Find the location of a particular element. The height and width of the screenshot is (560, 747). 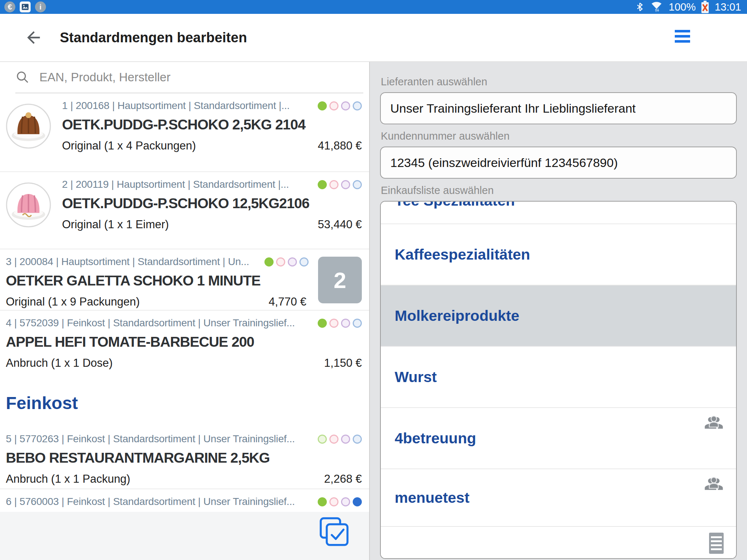

product-price: 4,770 € is located at coordinates (287, 302).